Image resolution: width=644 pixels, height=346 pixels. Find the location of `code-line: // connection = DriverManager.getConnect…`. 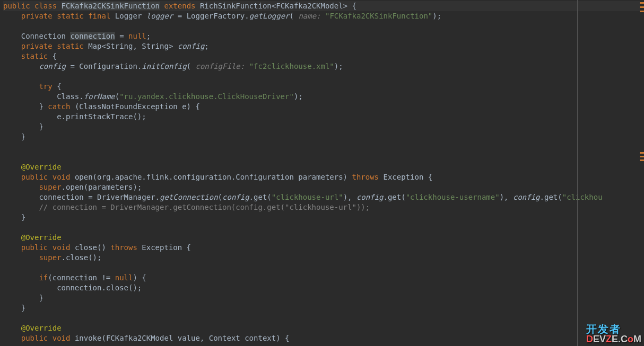

code-line: // connection = DriverManager.getConnect… is located at coordinates (324, 208).